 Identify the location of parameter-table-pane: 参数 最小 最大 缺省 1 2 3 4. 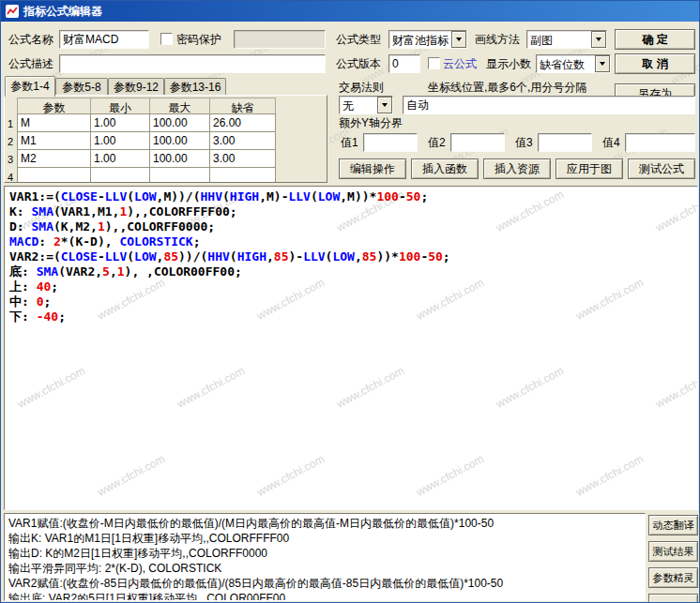
(165, 139).